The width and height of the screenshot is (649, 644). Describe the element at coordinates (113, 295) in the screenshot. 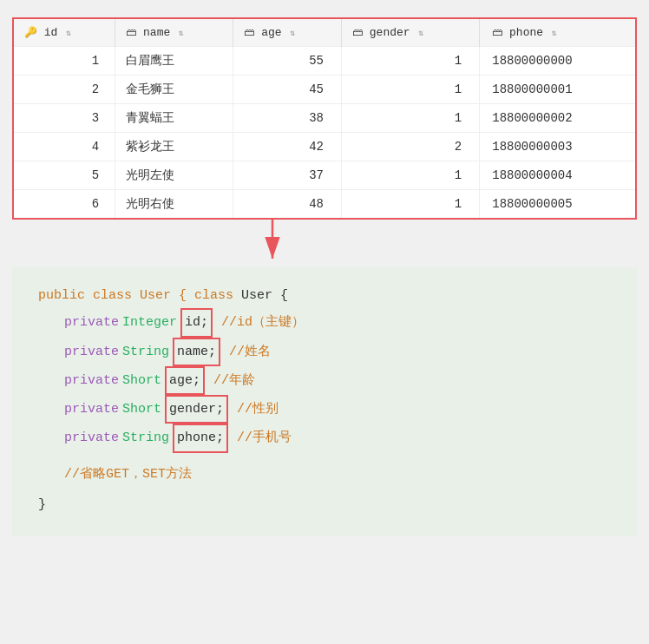

I see `keyword-public: public class User {` at that location.